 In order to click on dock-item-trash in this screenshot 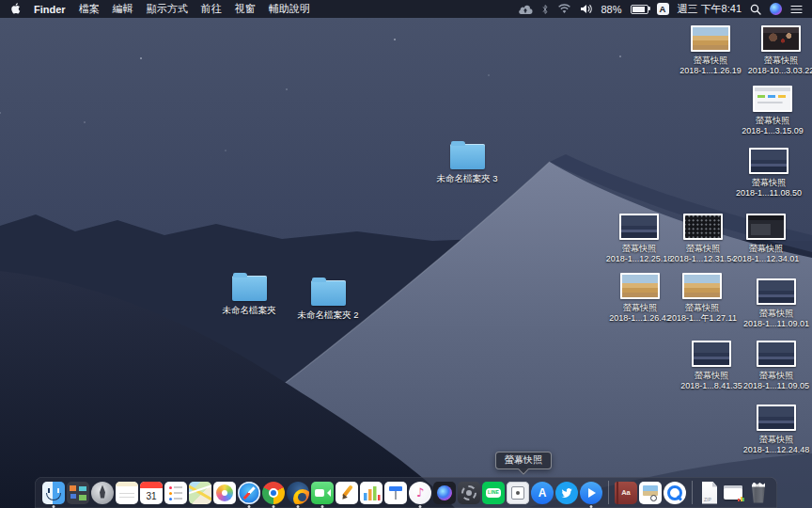, I will do `click(758, 493)`.